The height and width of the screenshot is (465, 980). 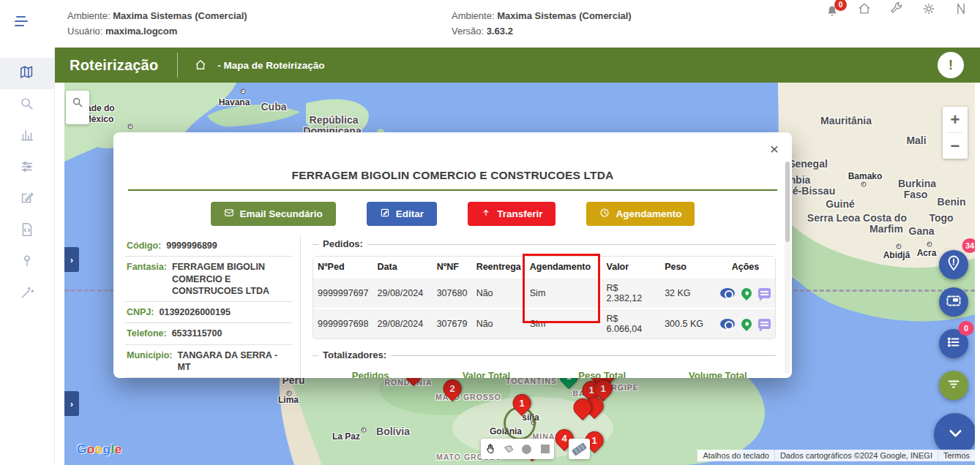 What do you see at coordinates (951, 65) in the screenshot?
I see `alert-button: !` at bounding box center [951, 65].